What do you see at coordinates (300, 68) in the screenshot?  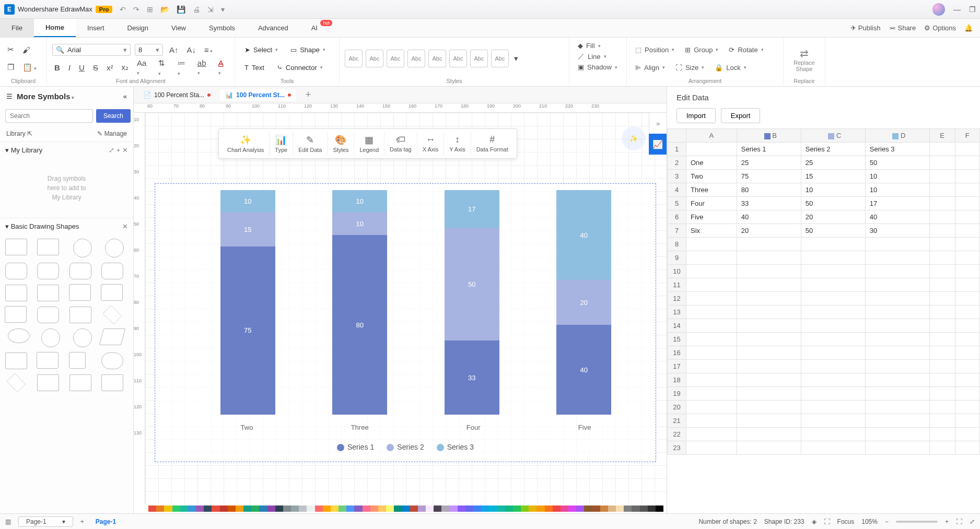 I see `connector-tool: ⤷ Connector` at bounding box center [300, 68].